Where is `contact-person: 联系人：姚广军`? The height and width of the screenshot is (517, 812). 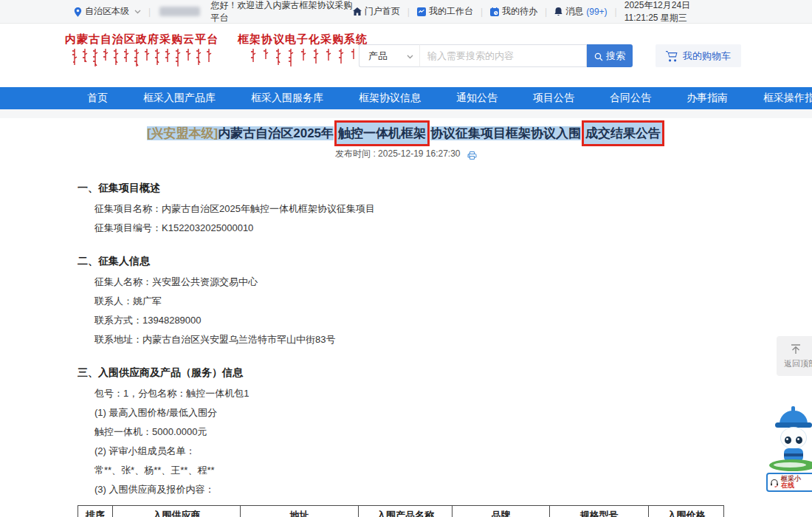 contact-person: 联系人：姚广军 is located at coordinates (453, 301).